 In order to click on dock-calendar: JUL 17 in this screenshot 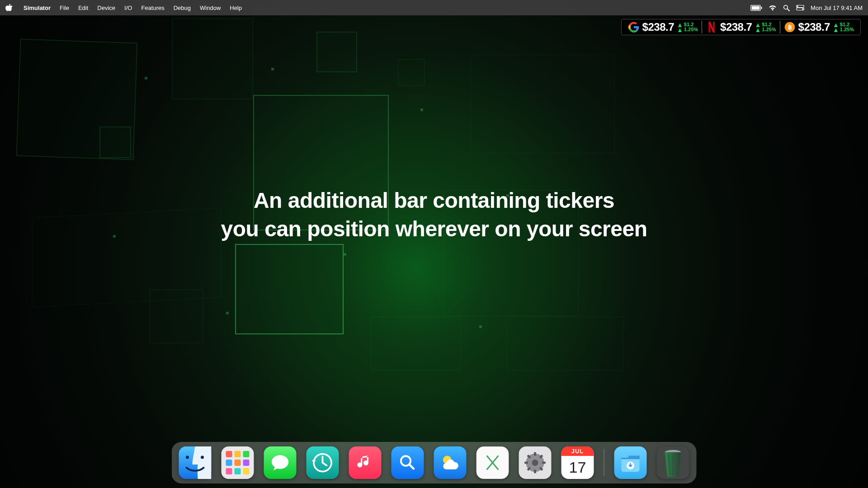, I will do `click(578, 463)`.